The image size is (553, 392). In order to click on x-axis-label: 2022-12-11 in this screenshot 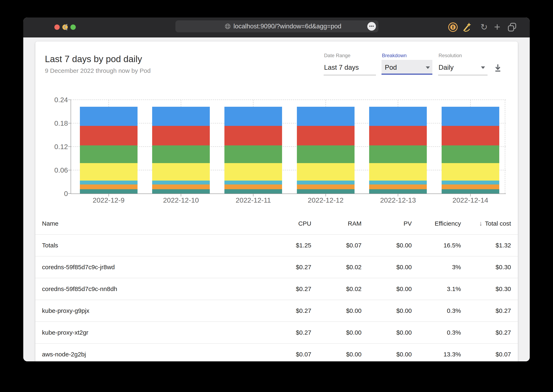, I will do `click(253, 200)`.